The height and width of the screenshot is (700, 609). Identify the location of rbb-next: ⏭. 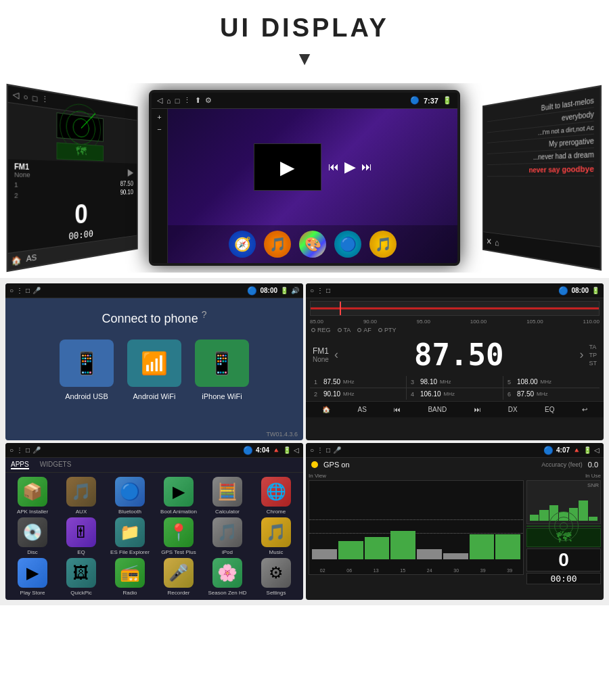
(478, 410).